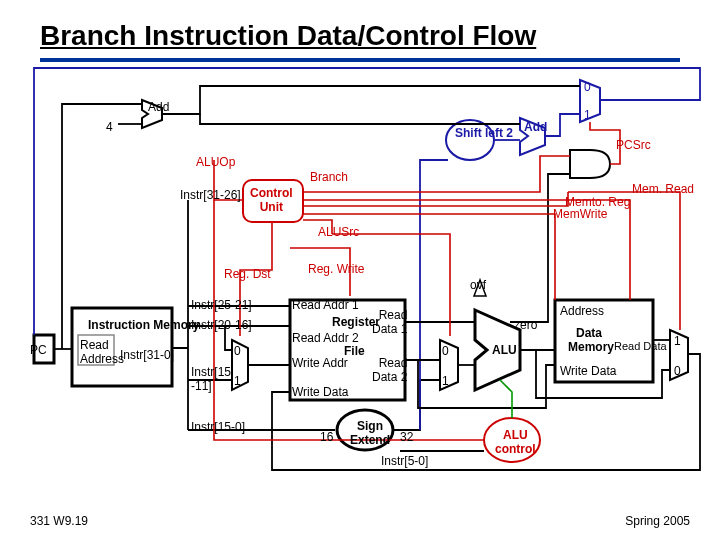  What do you see at coordinates (526, 325) in the screenshot?
I see `label-zero: zero` at bounding box center [526, 325].